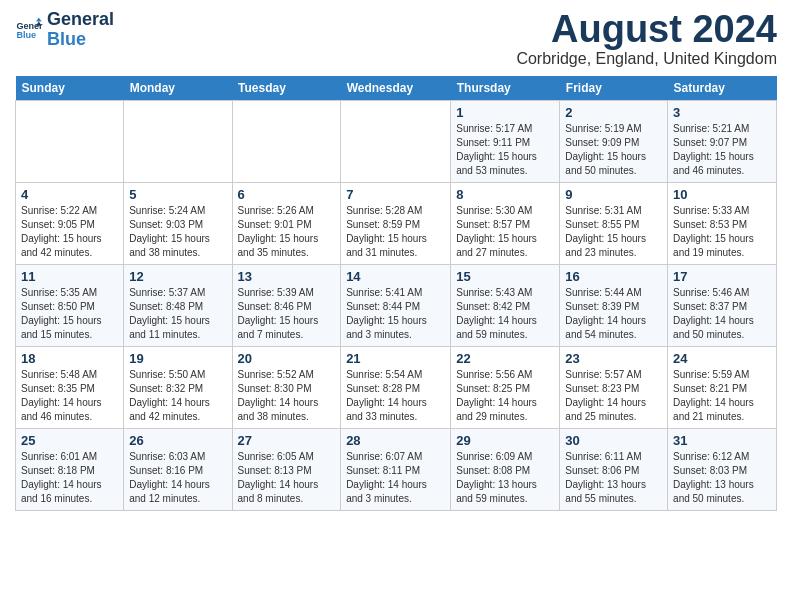  What do you see at coordinates (70, 194) in the screenshot?
I see `day-number: 4` at bounding box center [70, 194].